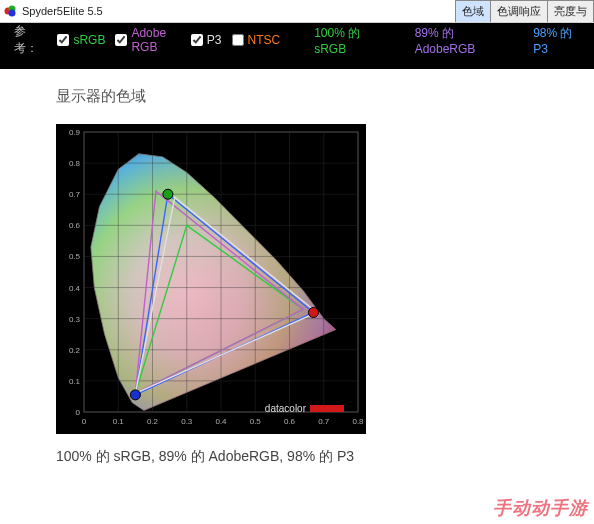  I want to click on view-tabs: 色域 色调响应 亮度与, so click(525, 11).